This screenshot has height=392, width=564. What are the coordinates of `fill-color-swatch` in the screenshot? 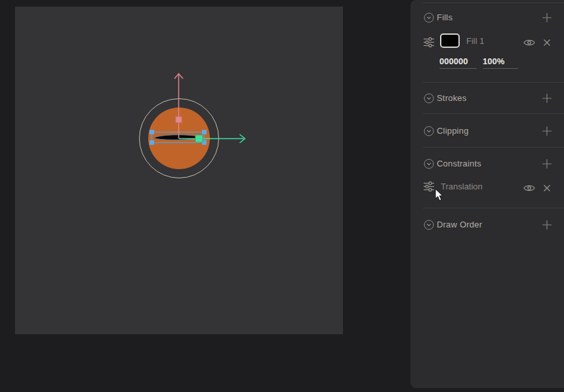 It's located at (450, 41).